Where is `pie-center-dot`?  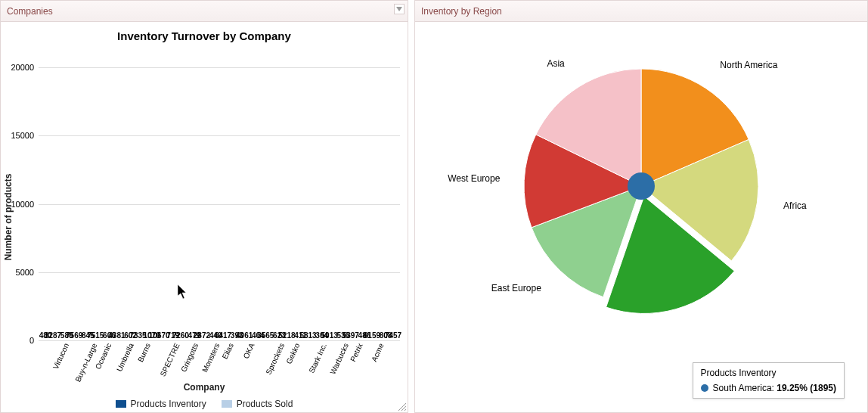 pie-center-dot is located at coordinates (641, 186).